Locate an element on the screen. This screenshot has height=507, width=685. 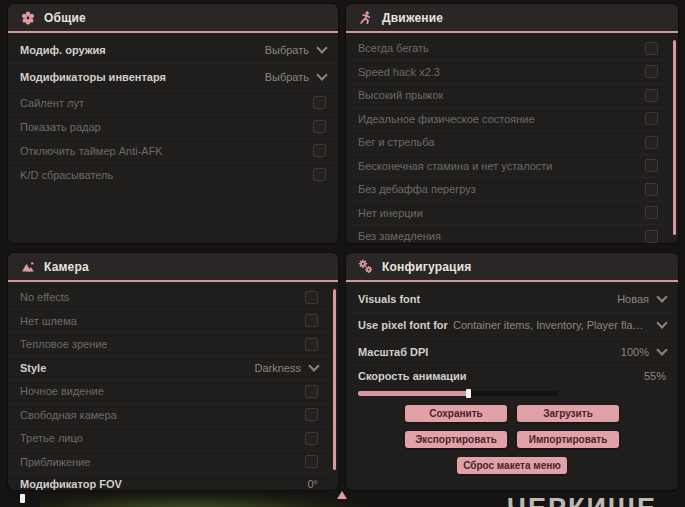
animation-speed-slider is located at coordinates (458, 394).